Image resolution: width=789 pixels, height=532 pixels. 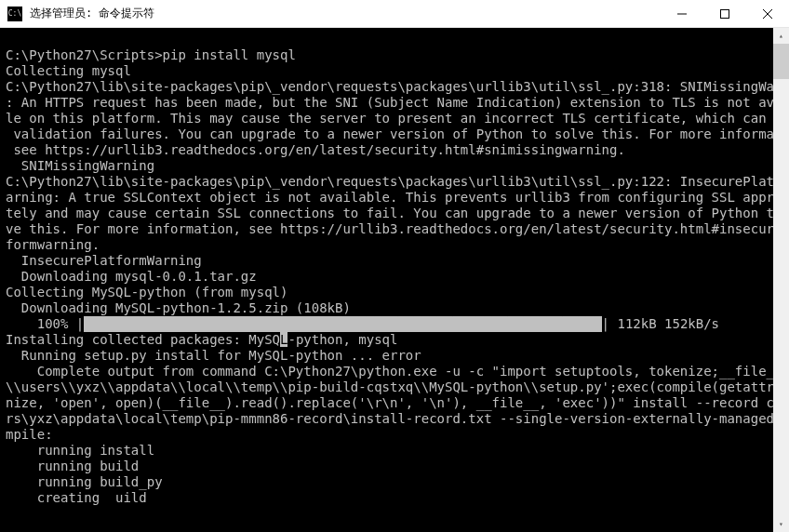 I want to click on terminal-line: Downloading mysql-0.0.1.tar.gz, so click(x=387, y=277).